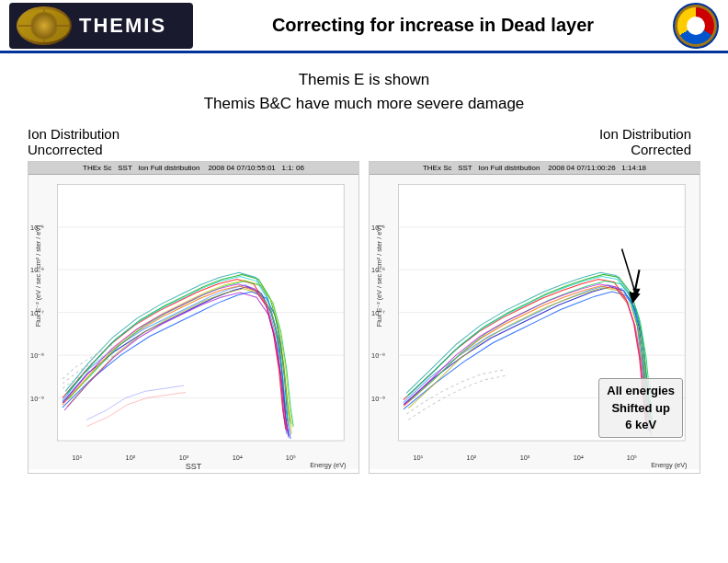  What do you see at coordinates (194, 466) in the screenshot?
I see `left-sst-label: SST` at bounding box center [194, 466].